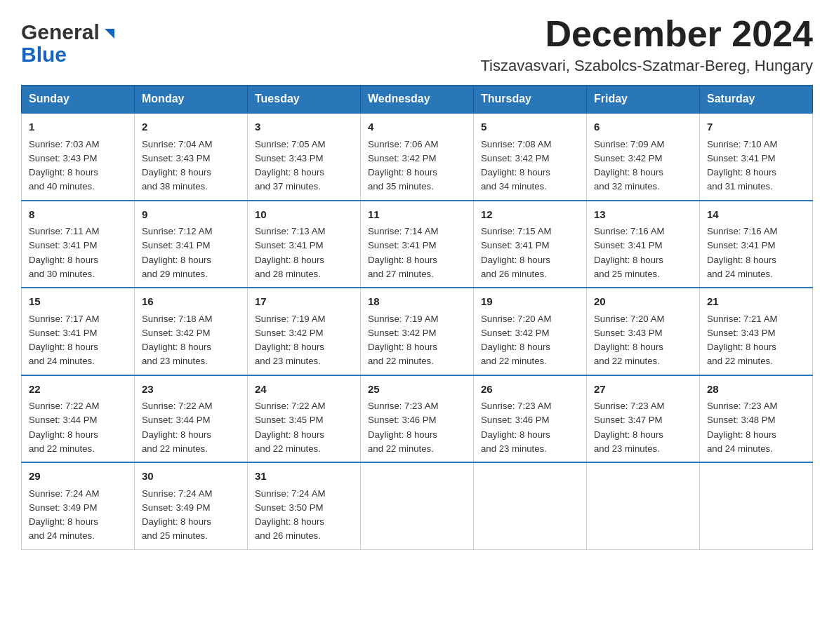  Describe the element at coordinates (78, 128) in the screenshot. I see `day-number: 1` at that location.